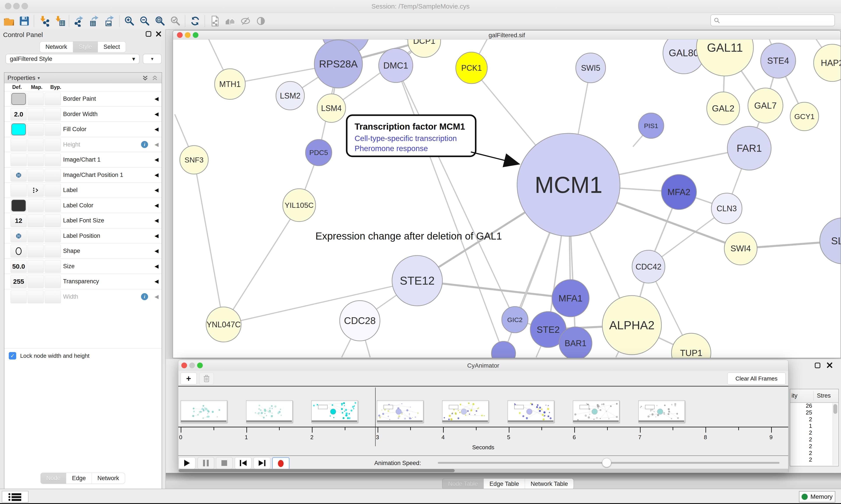 This screenshot has height=504, width=841. I want to click on column-header-ity: ity, so click(794, 396).